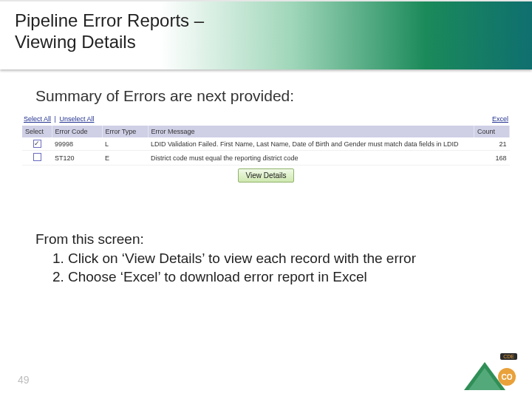  I want to click on cell-count: 168, so click(492, 158).